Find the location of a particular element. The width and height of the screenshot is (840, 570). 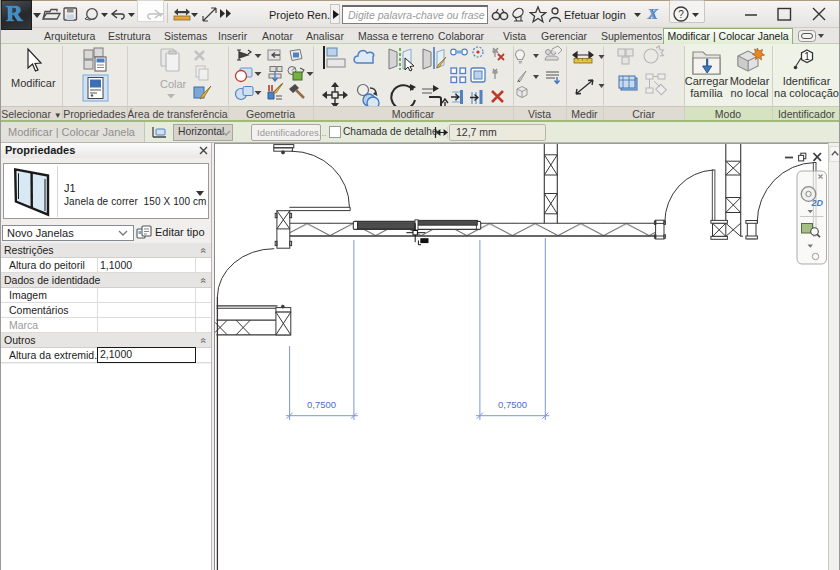

svg-text: na colocação is located at coordinates (806, 93).